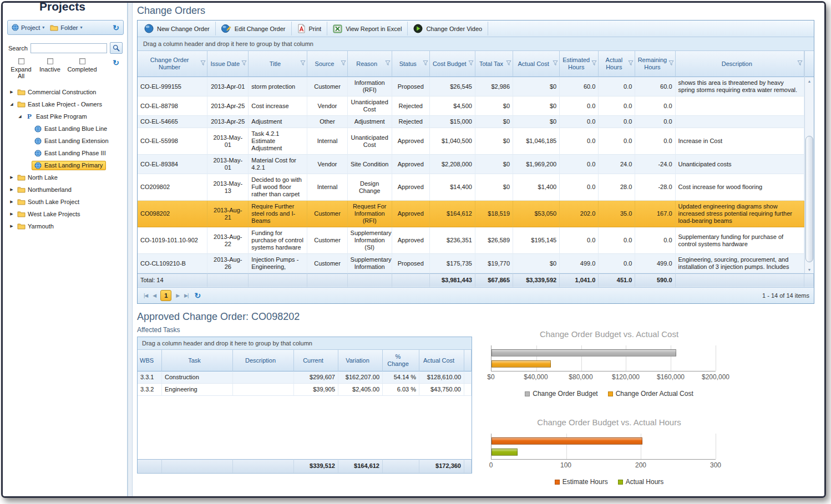  What do you see at coordinates (809, 81) in the screenshot?
I see `scroll-up-button: ▲` at bounding box center [809, 81].